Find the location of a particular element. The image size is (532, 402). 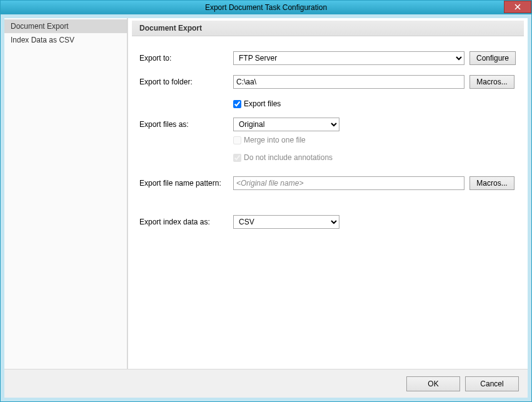

macros-pattern-button: Macros... is located at coordinates (492, 183).